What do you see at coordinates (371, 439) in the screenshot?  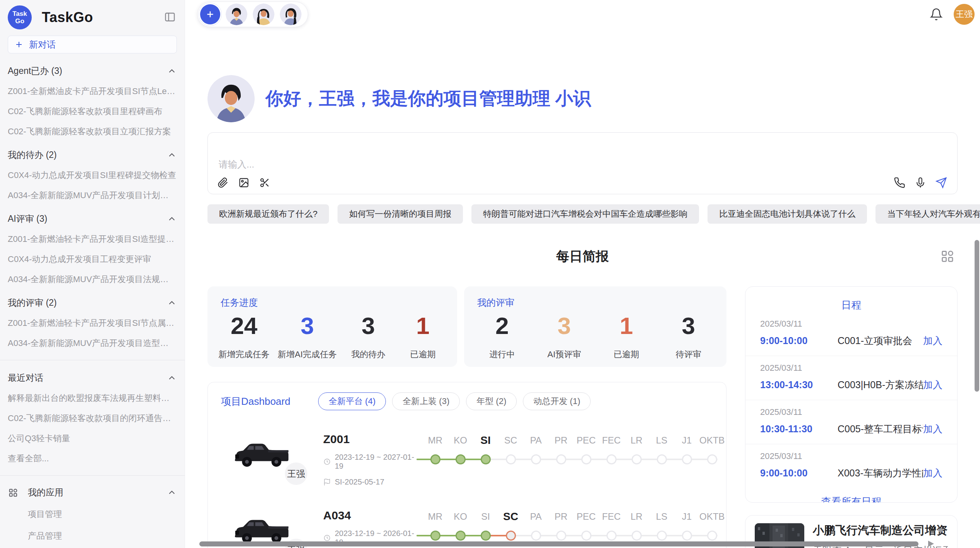 I see `project-code: Z001` at bounding box center [371, 439].